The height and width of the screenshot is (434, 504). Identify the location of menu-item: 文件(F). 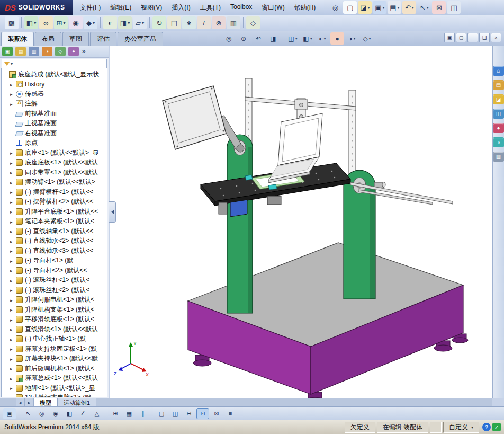
(90, 7).